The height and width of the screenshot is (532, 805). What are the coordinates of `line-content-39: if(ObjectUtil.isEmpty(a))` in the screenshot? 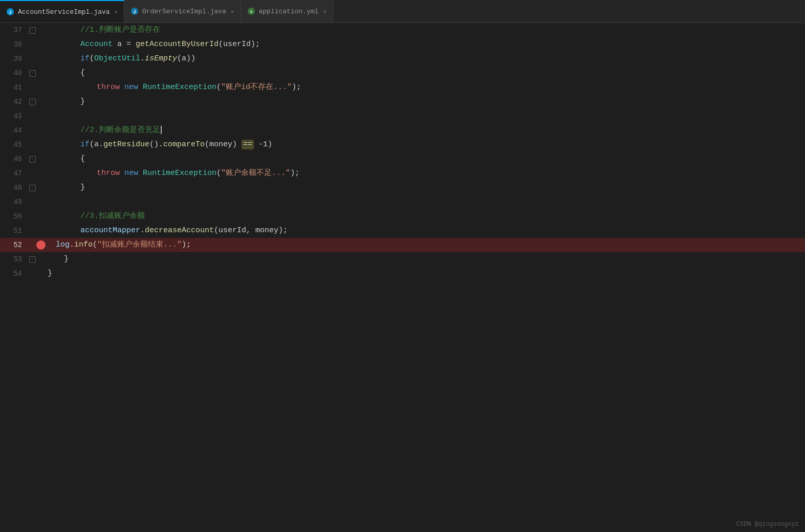 It's located at (426, 59).